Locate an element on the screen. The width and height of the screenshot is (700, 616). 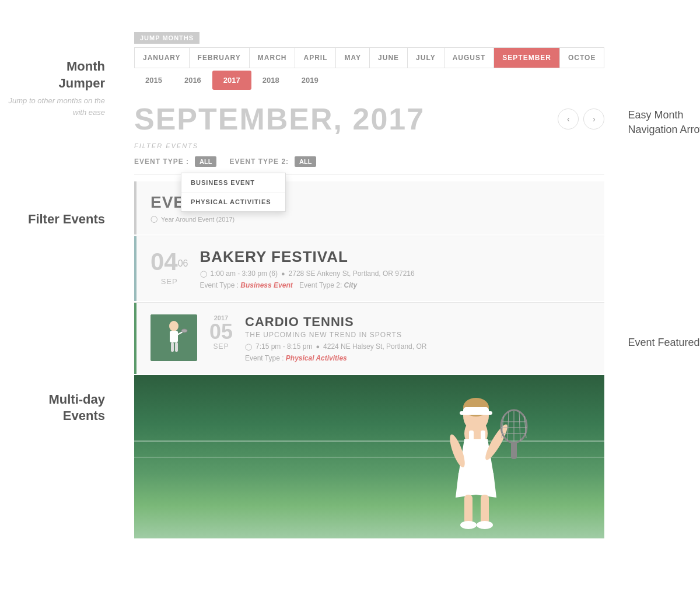
cardio-thumbnail is located at coordinates (174, 338).